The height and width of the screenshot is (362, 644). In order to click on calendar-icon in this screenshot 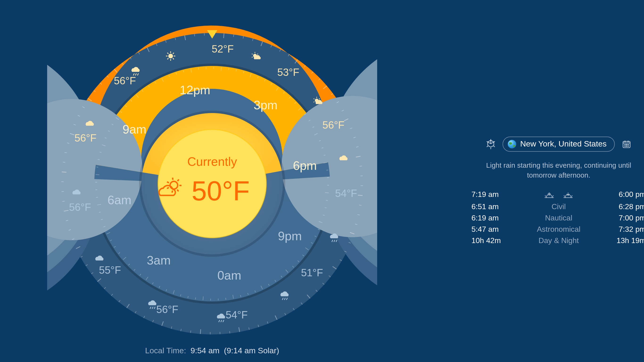, I will do `click(626, 144)`.